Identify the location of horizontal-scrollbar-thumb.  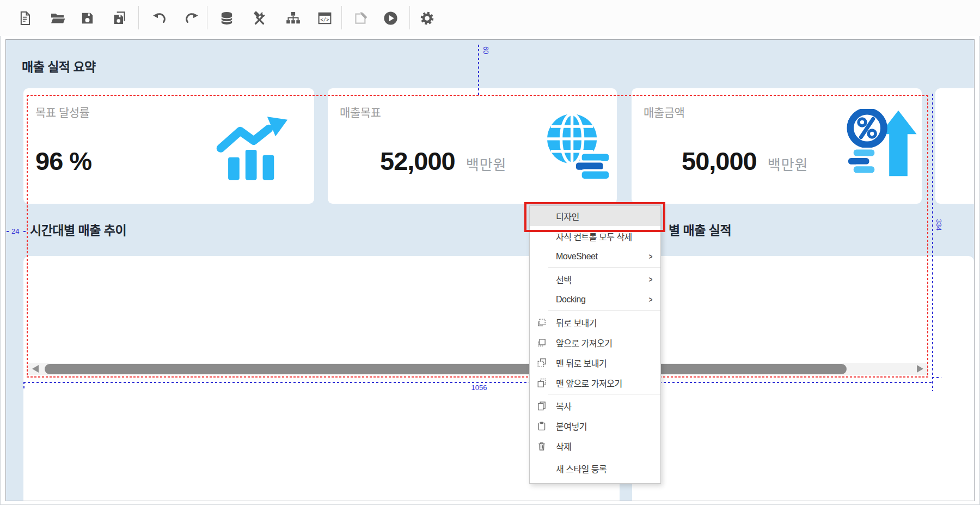
(445, 369).